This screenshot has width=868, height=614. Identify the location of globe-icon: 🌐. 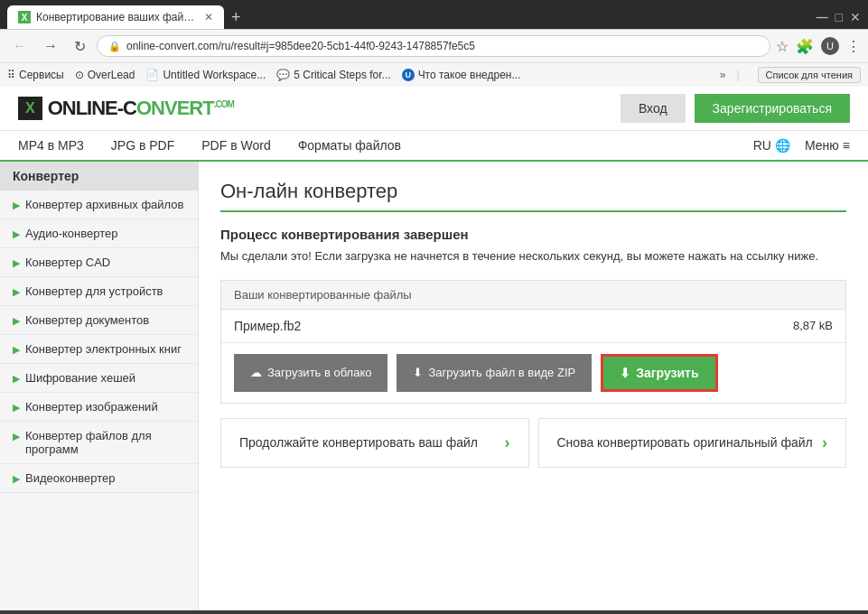
(782, 145).